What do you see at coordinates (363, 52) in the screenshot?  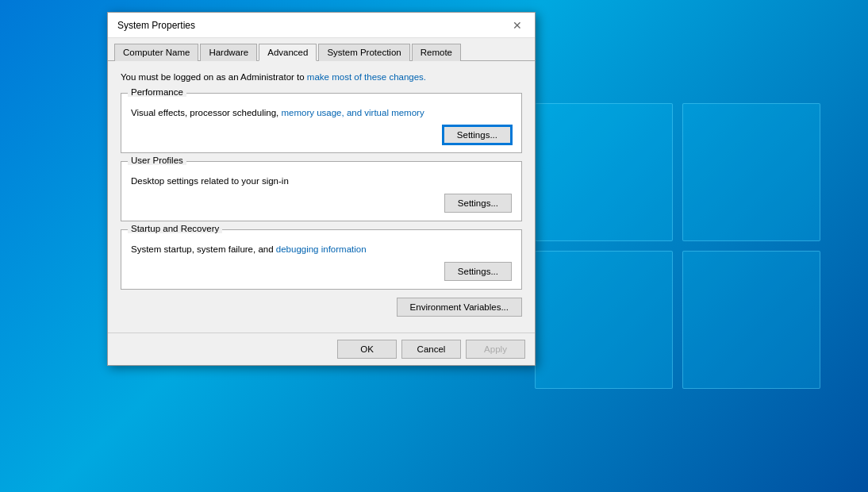 I see `tab-system-protection: System Protection` at bounding box center [363, 52].